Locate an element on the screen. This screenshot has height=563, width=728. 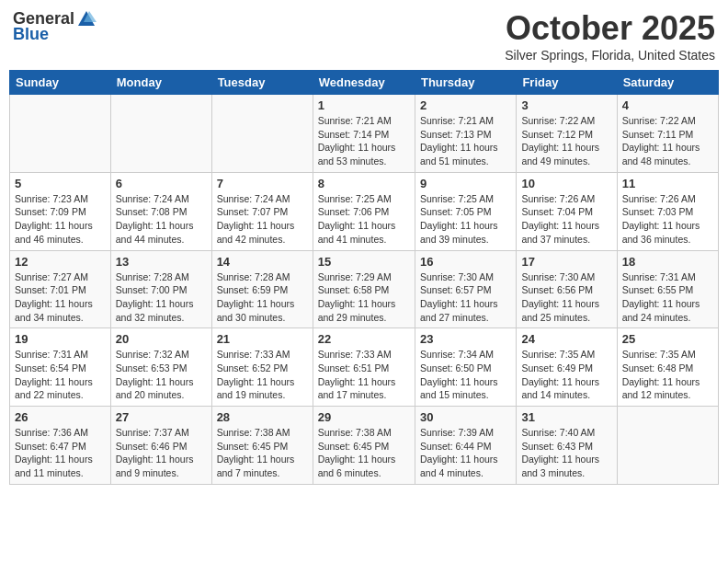
day-number: 26 is located at coordinates (61, 418).